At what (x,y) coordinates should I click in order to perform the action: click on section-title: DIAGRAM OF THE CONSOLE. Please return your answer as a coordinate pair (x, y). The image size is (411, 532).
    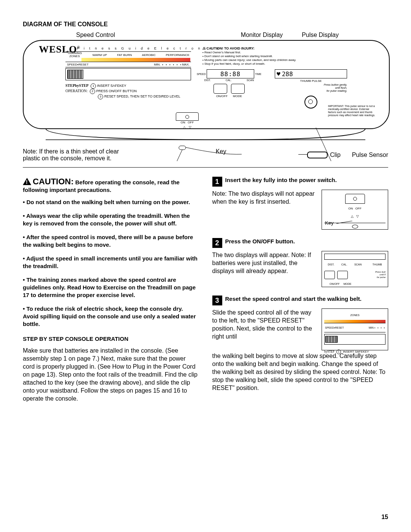
    Looking at the image, I should click on (206, 24).